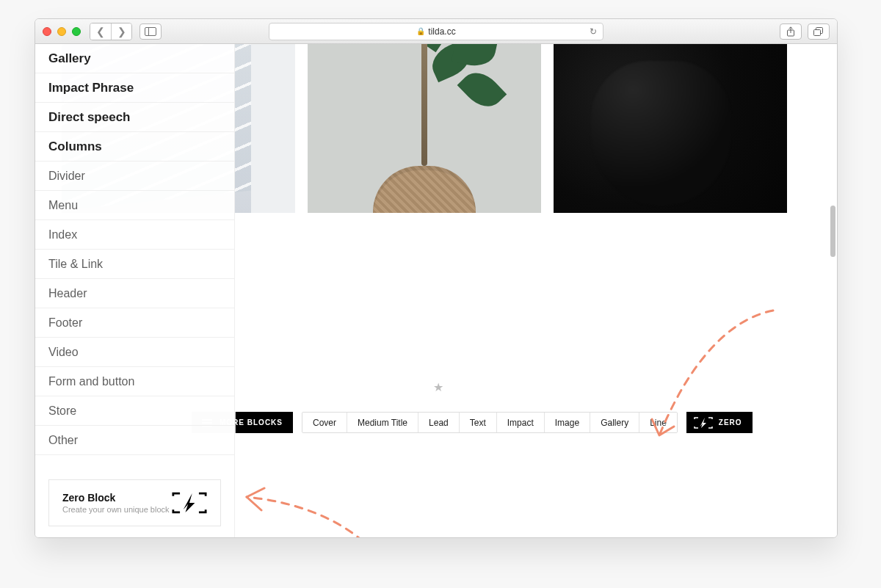 The width and height of the screenshot is (881, 588). What do you see at coordinates (819, 32) in the screenshot?
I see `tabs-icon` at bounding box center [819, 32].